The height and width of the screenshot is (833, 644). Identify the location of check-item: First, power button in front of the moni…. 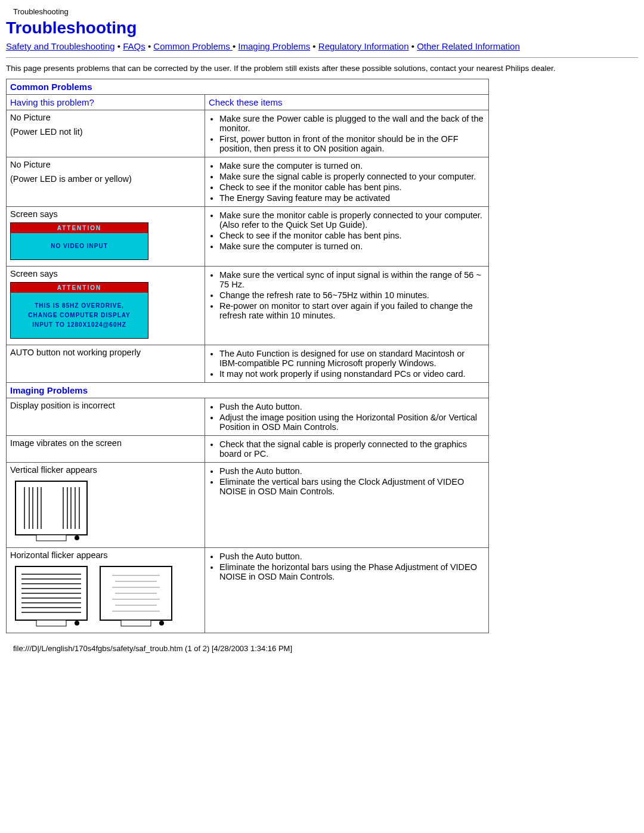
(352, 144).